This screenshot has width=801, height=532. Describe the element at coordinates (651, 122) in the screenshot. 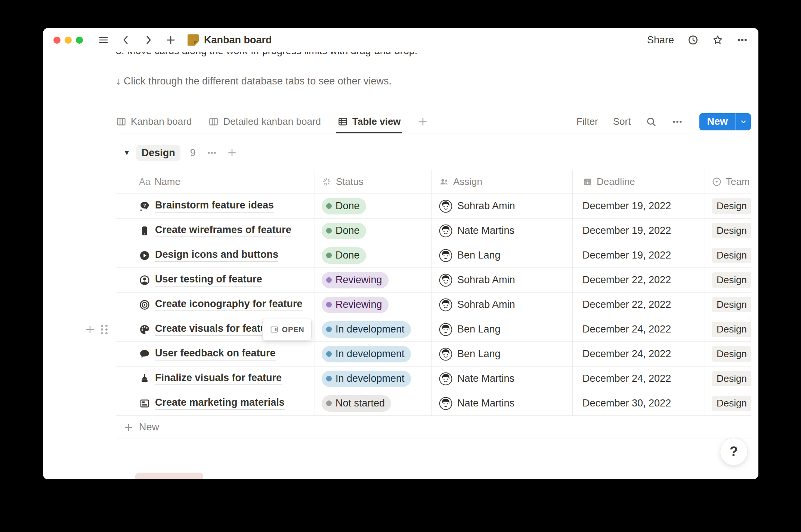

I see `search-icon` at that location.